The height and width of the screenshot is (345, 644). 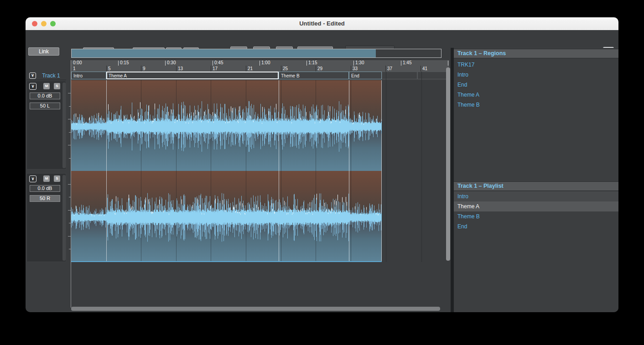 What do you see at coordinates (71, 184) in the screenshot?
I see `edit-area-left-edge` at bounding box center [71, 184].